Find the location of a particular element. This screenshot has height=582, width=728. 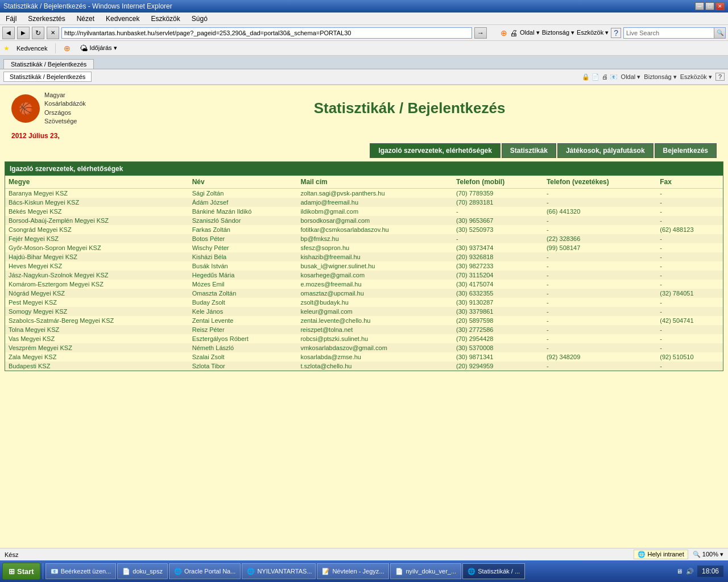

table-row: Zala Megyei KSZSzalai Zsoltkosarlabda@zm… is located at coordinates (364, 357).